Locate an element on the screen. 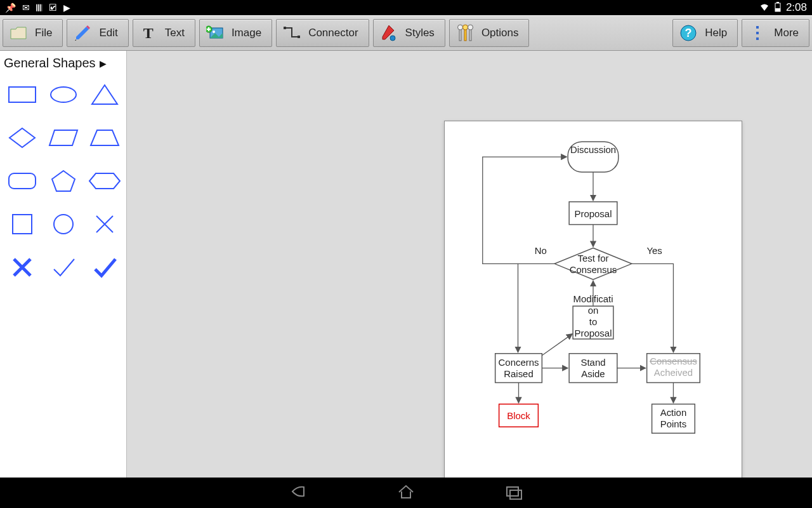  nav-home-button is located at coordinates (406, 493).